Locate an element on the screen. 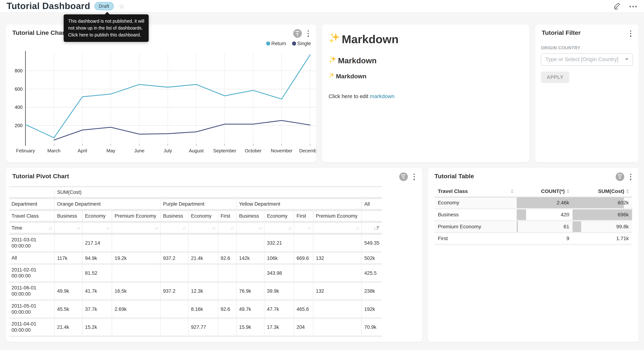  pivot-time-label: Time is located at coordinates (17, 228).